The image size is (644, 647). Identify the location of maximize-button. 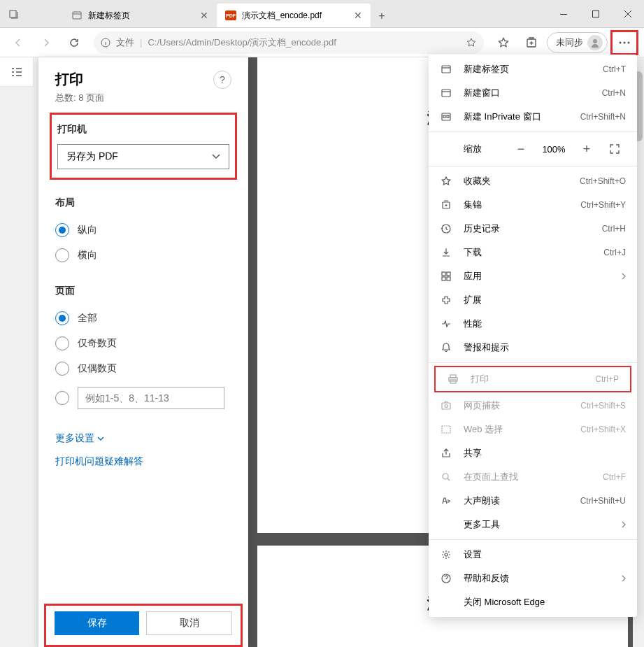
(596, 14).